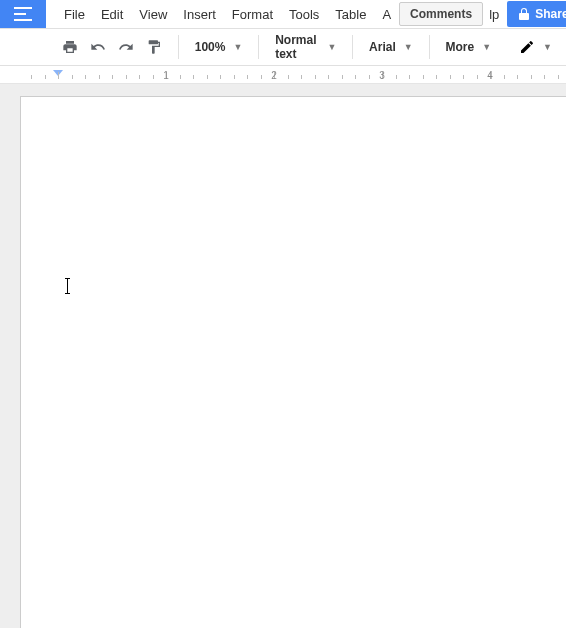  What do you see at coordinates (293, 74) in the screenshot?
I see `ruler-track: 12345` at bounding box center [293, 74].